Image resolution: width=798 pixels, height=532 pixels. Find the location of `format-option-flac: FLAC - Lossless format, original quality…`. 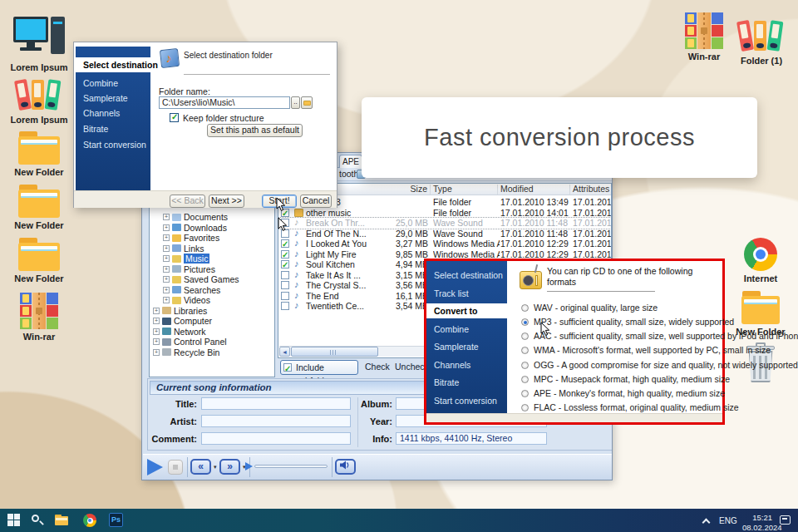

format-option-flac: FLAC - Lossless format, original quality… is located at coordinates (630, 407).